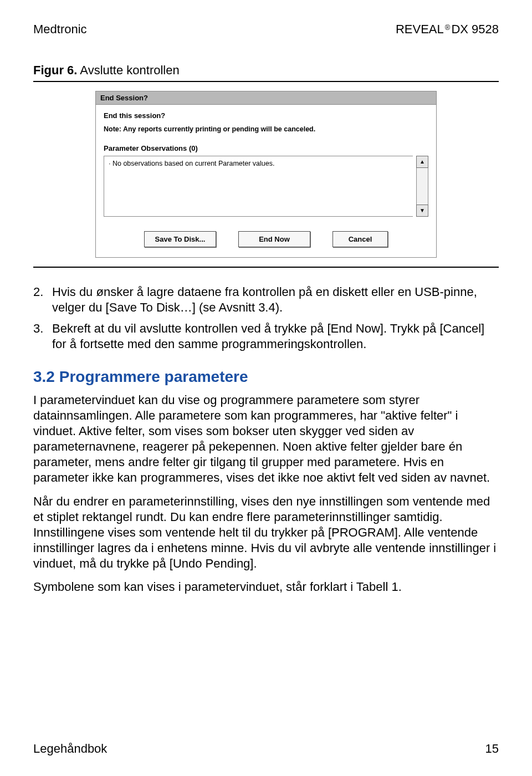 Image resolution: width=532 pixels, height=776 pixels. What do you see at coordinates (266, 439) in the screenshot?
I see `body-paragraph: I parametervinduet kan du vise og progra…` at bounding box center [266, 439].